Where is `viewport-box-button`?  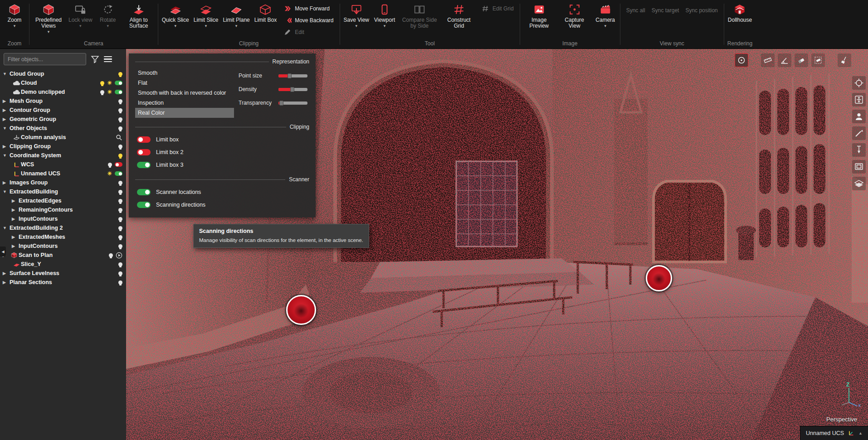 viewport-box-button is located at coordinates (859, 167).